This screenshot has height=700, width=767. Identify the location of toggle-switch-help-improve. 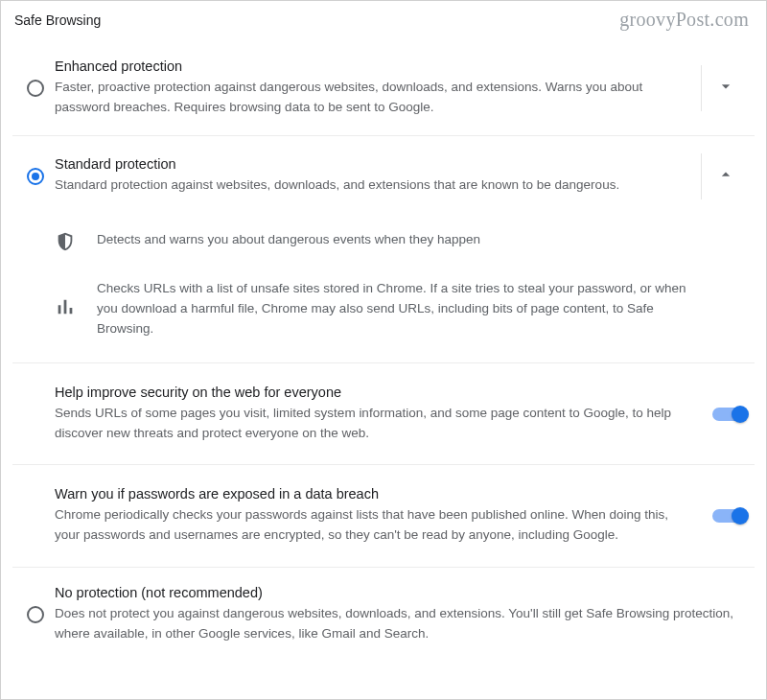
(730, 414).